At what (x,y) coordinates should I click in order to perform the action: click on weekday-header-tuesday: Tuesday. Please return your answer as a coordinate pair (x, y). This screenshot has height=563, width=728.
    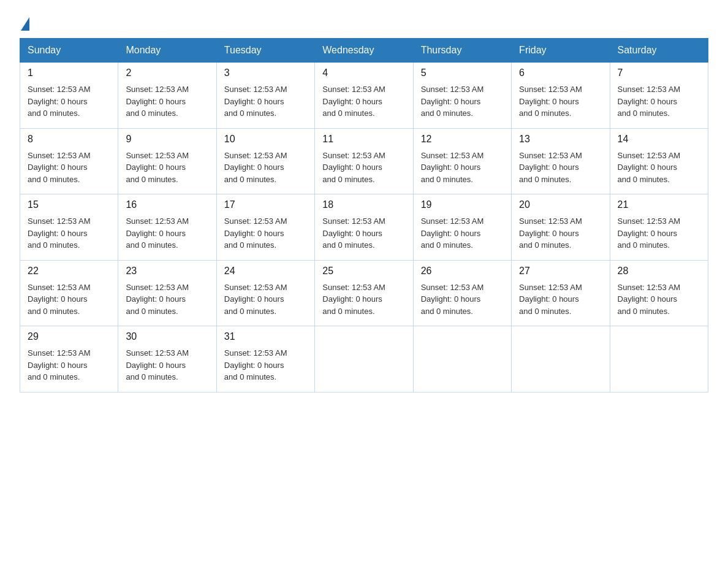
    Looking at the image, I should click on (265, 50).